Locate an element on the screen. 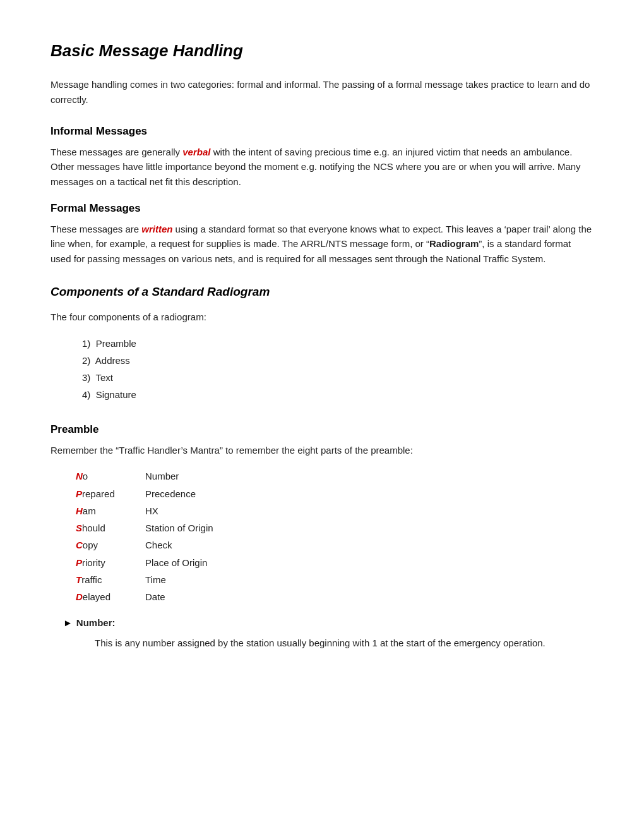  components-list: 1) Preamble 2) Address 3) Text 4) Signat… is located at coordinates (338, 369).